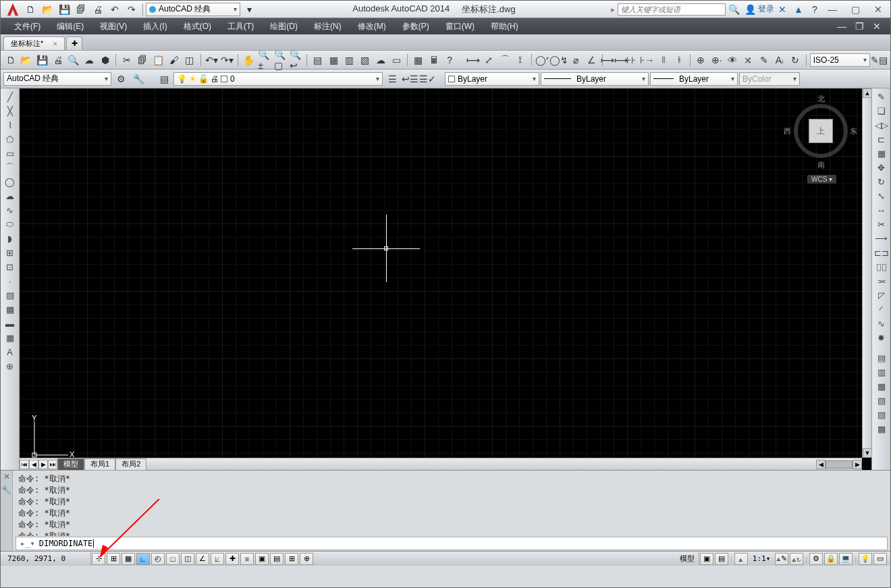 The height and width of the screenshot is (588, 891). Describe the element at coordinates (127, 60) in the screenshot. I see `cut-icon: ✂` at that location.